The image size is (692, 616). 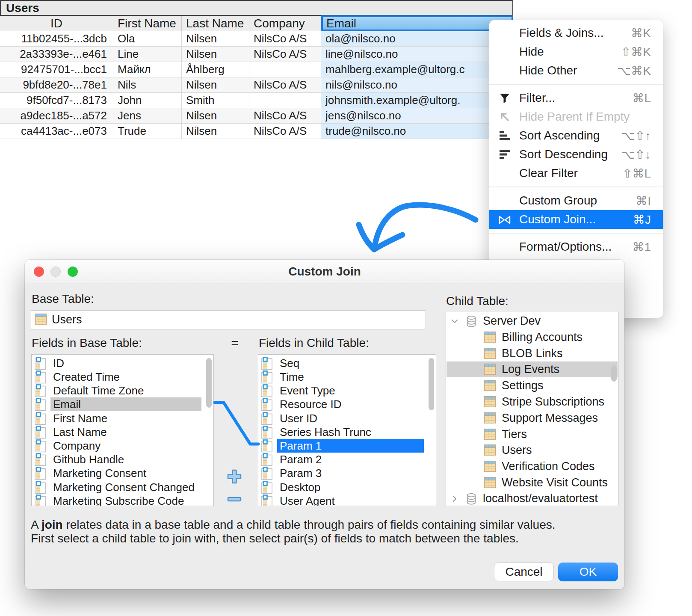 I want to click on column-header-first-name: First Name, so click(x=148, y=24).